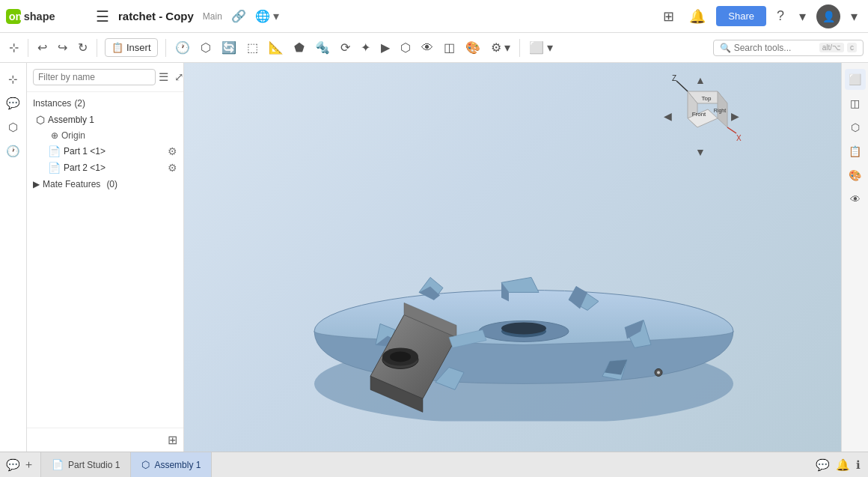 This screenshot has height=477, width=868. I want to click on bottom-right-icons: 💬 🔔 ℹ, so click(838, 464).